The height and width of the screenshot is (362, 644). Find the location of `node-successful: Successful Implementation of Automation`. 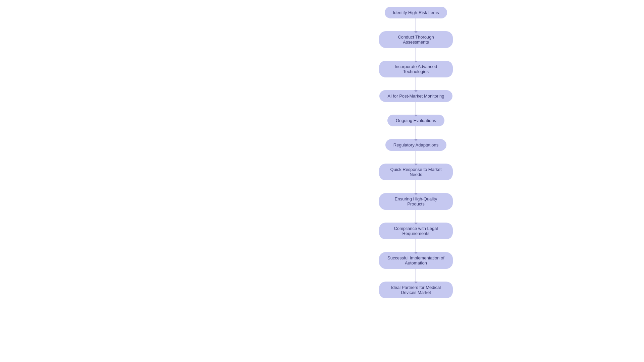

node-successful: Successful Implementation of Automation is located at coordinates (416, 260).